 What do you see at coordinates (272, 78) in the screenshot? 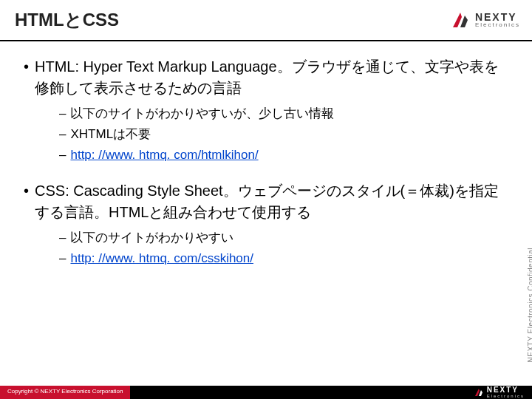
I see `bullet-text: HTML: Hyper Text Markup Language。ブラウザを通じ…` at bounding box center [272, 78].